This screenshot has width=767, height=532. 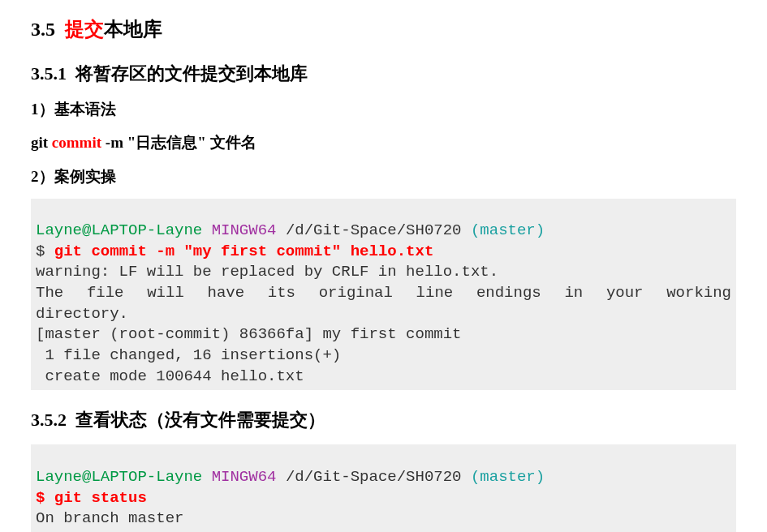 I want to click on heading-text: 查看状态（没有文件需要提交）, so click(x=200, y=420).